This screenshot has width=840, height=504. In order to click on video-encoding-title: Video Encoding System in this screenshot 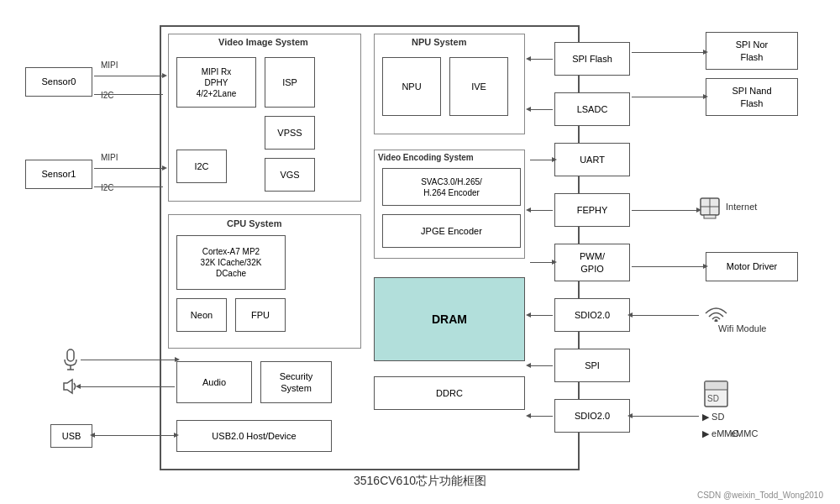, I will do `click(426, 158)`.